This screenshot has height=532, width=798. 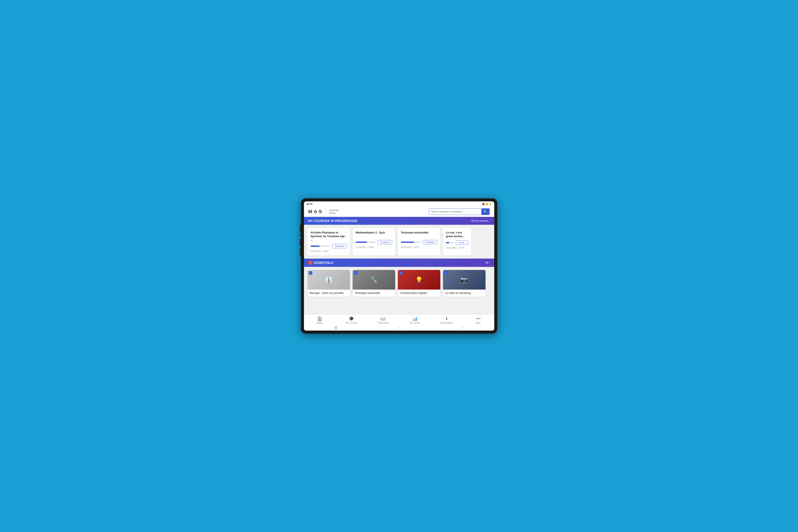 What do you see at coordinates (419, 280) in the screenshot?
I see `essential-img-2: 💡 !` at bounding box center [419, 280].